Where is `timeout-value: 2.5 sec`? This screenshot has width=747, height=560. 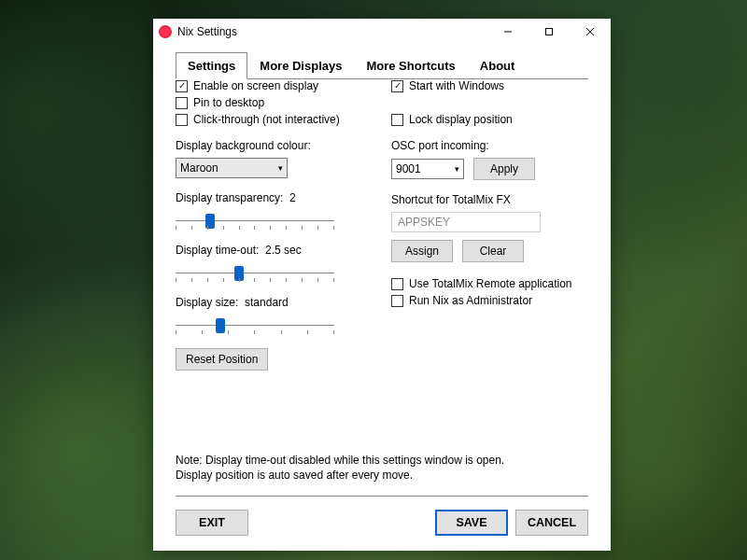
timeout-value: 2.5 sec is located at coordinates (284, 250).